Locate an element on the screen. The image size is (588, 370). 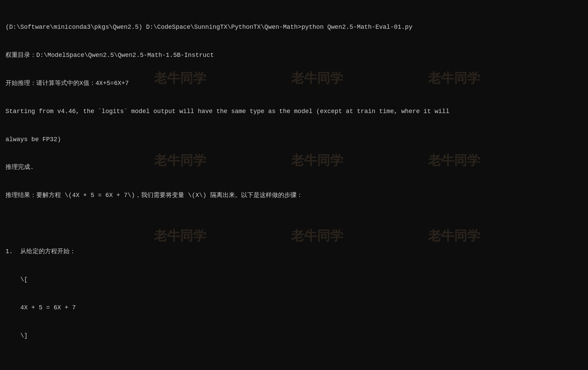
step1-open-line: \[ is located at coordinates (294, 280).